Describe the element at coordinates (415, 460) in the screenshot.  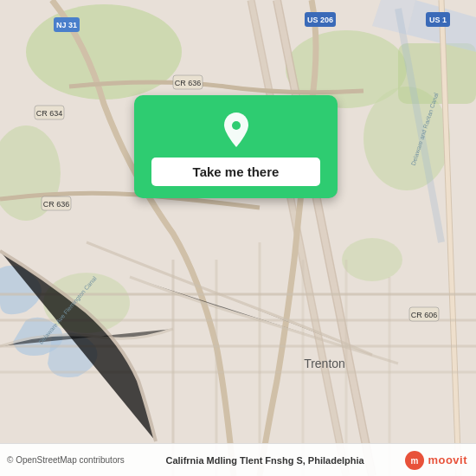
I see `svg-text: m` at that location.